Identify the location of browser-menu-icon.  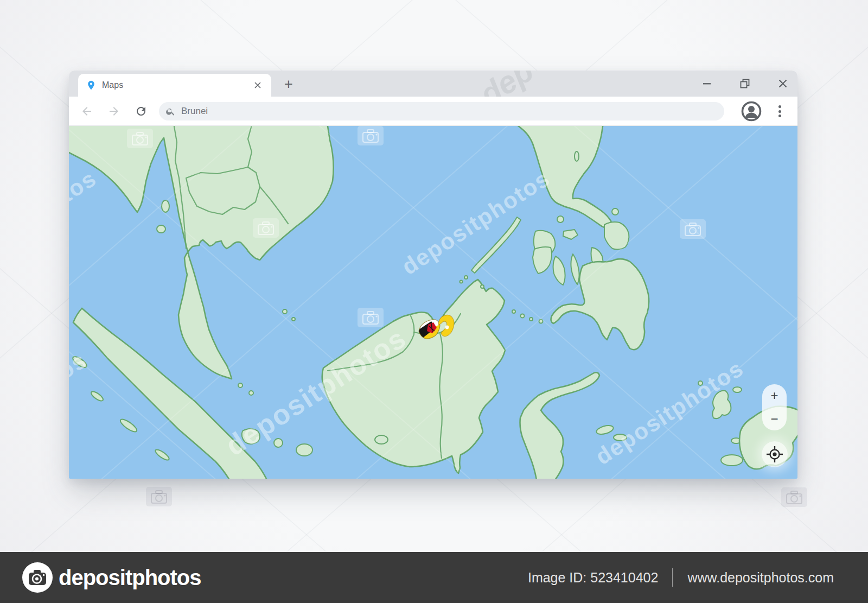
(780, 111).